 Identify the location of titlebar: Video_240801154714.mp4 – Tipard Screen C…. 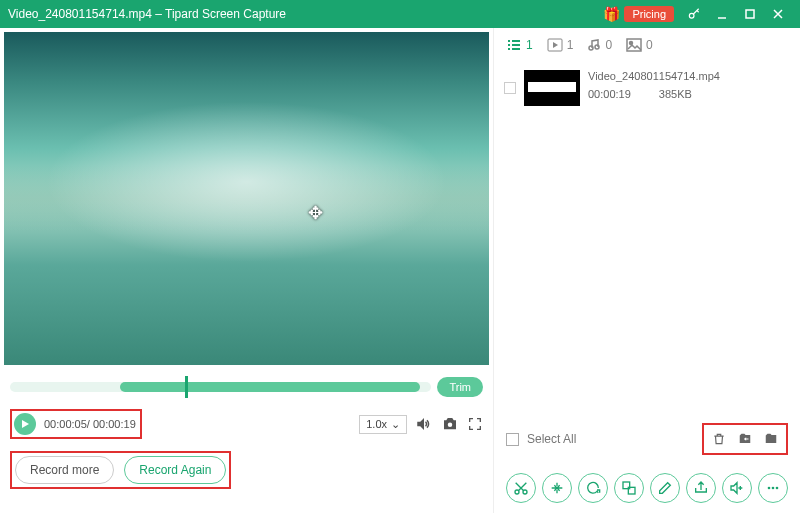
(400, 14).